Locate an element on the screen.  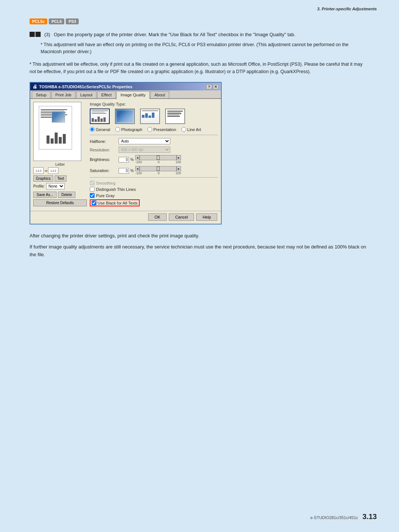
quality-icon-lineart is located at coordinates (176, 117).